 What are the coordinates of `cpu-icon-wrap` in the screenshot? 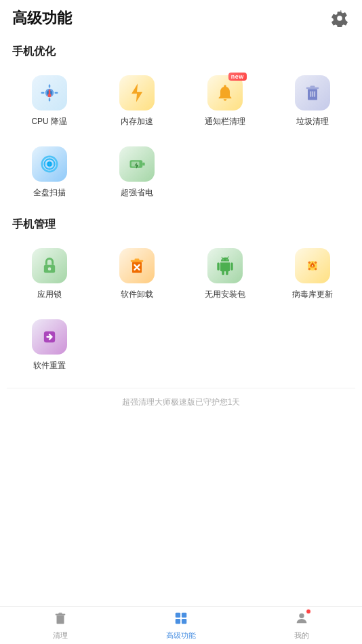 It's located at (49, 93).